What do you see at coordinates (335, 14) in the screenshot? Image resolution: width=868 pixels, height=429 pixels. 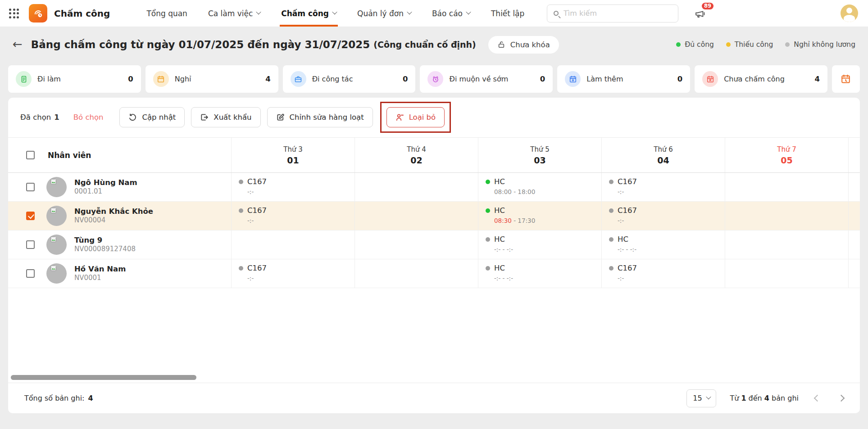 I see `main-nav: Tổng quanCa làm việcChấm côngQuản lý đơn…` at bounding box center [335, 14].